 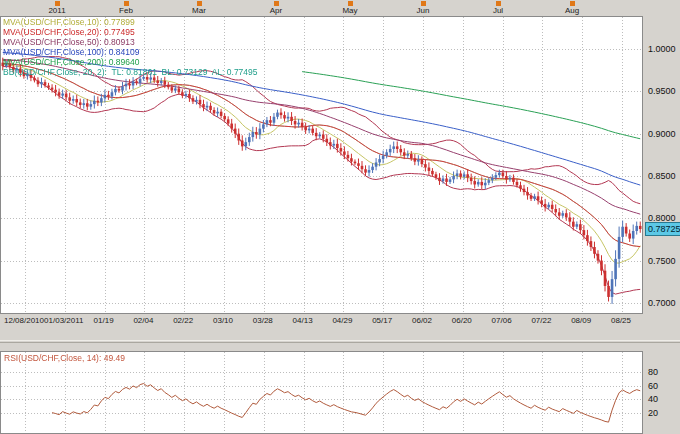 I want to click on timeline-month-label: Apr, so click(x=276, y=10).